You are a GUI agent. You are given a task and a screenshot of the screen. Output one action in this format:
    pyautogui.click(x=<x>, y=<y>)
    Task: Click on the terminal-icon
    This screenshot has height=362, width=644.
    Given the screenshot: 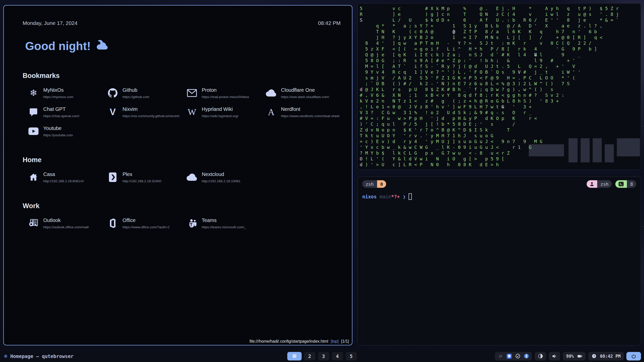 What is the action you would take?
    pyautogui.click(x=621, y=184)
    